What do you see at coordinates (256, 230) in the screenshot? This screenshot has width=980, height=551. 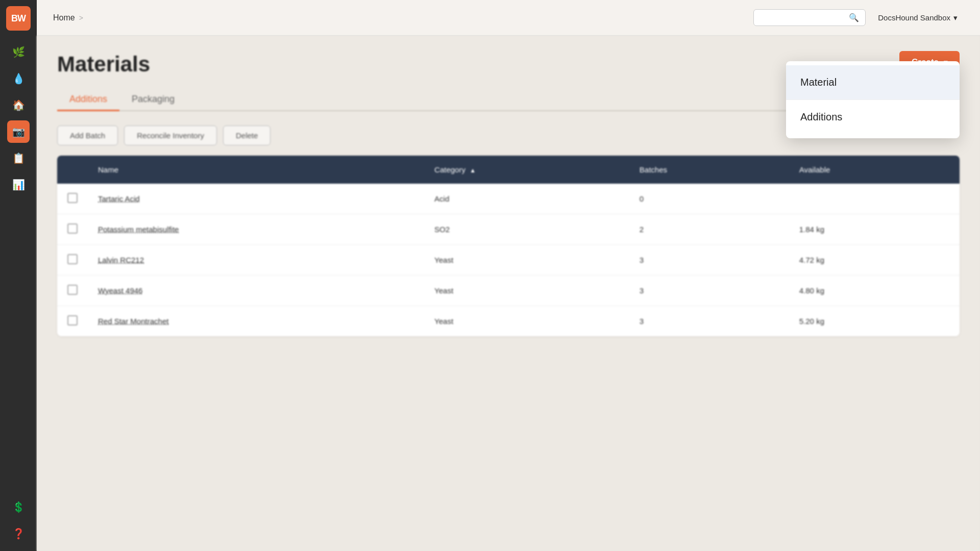 I see `row-name-2: Potassium metabisulfite` at bounding box center [256, 230].